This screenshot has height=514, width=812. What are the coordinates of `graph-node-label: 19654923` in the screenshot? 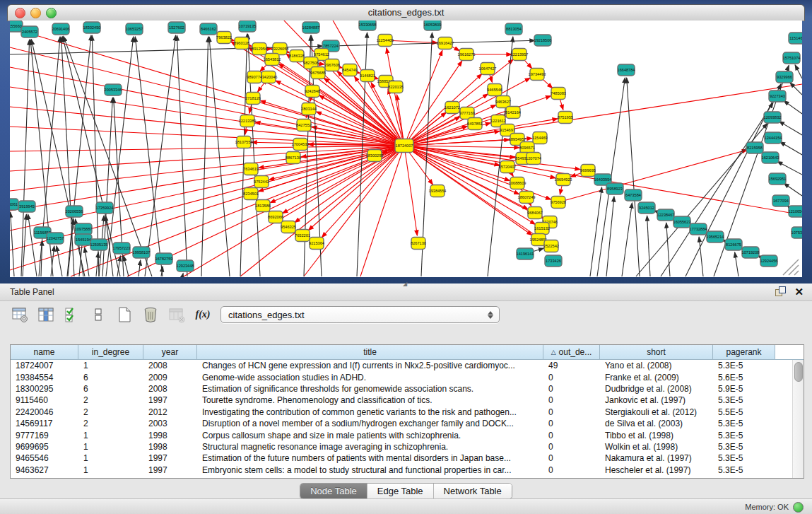 It's located at (564, 180).